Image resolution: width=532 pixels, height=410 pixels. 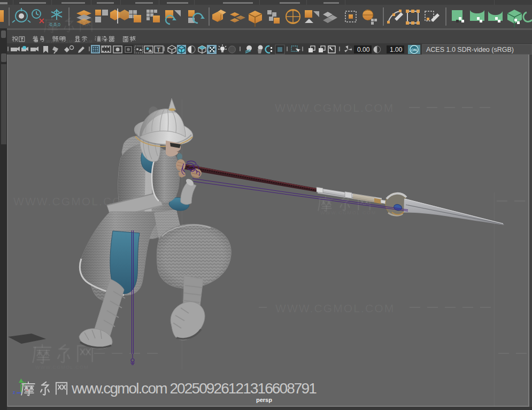 What do you see at coordinates (14, 392) in the screenshot?
I see `svg-text: z` at bounding box center [14, 392].